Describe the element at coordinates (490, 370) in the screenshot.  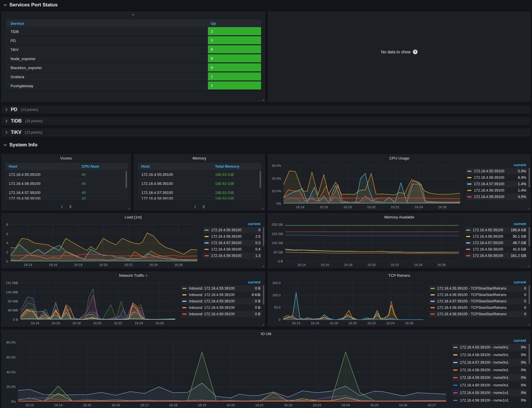
I see `legend-item: 172.16.4.58:39100 - nvme0n10%` at that location.